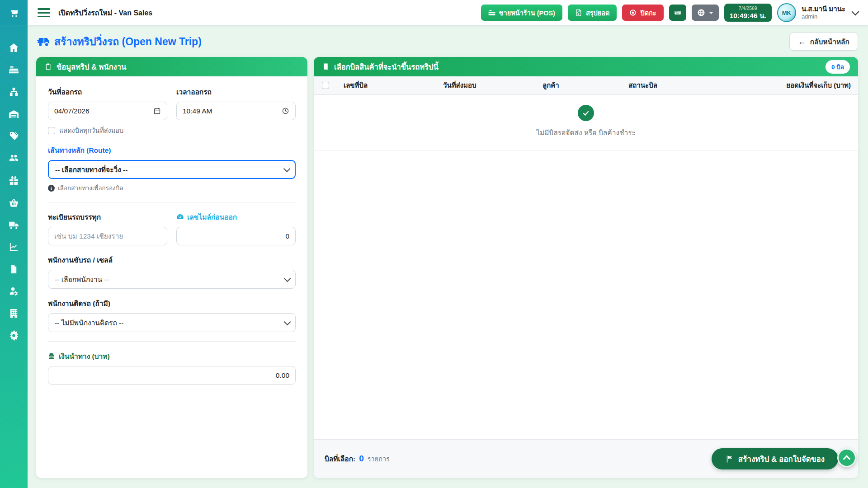 The height and width of the screenshot is (488, 868). What do you see at coordinates (592, 13) in the screenshot?
I see `summary-button: สรุปยอด` at bounding box center [592, 13].